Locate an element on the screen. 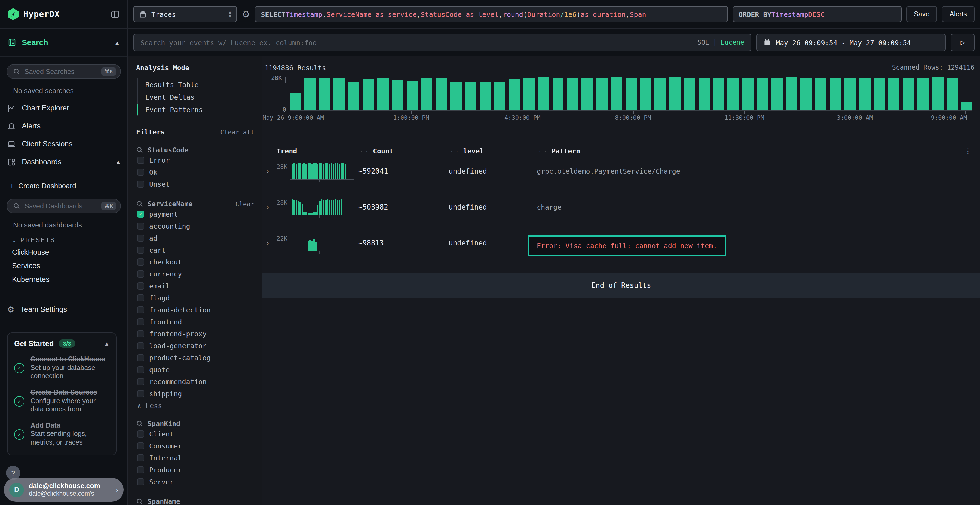  saved-dashboards-input: Saved Dashboards ⌘K is located at coordinates (64, 206).